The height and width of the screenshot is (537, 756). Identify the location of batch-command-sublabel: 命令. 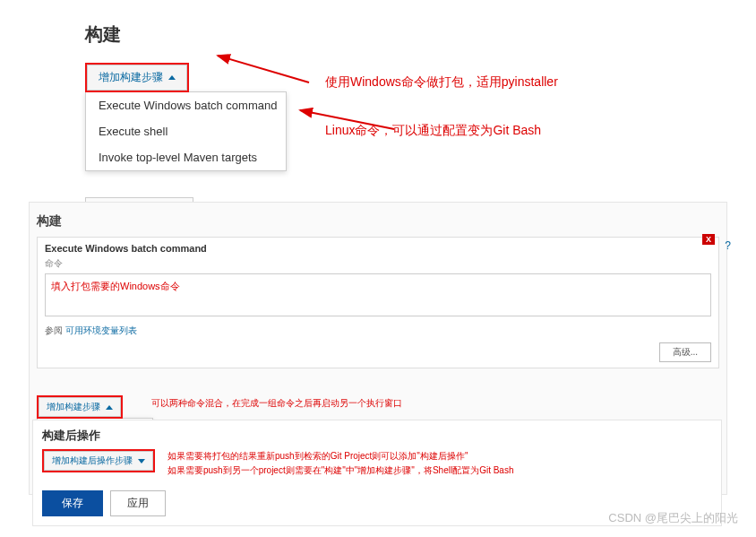
(378, 265).